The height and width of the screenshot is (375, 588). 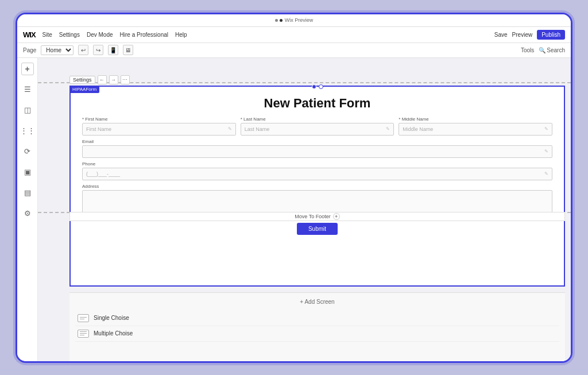 What do you see at coordinates (279, 21) in the screenshot?
I see `tab-dots` at bounding box center [279, 21].